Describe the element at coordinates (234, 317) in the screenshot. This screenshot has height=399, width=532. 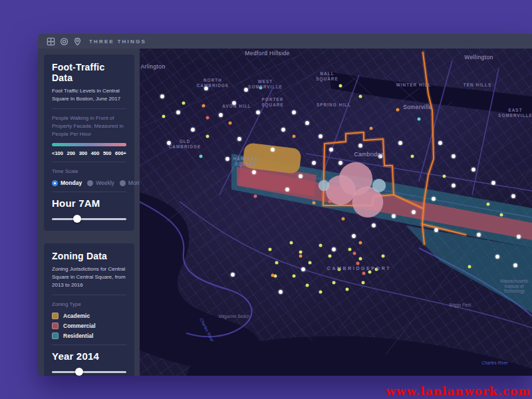
I see `map-label: Magazine Beach` at that location.